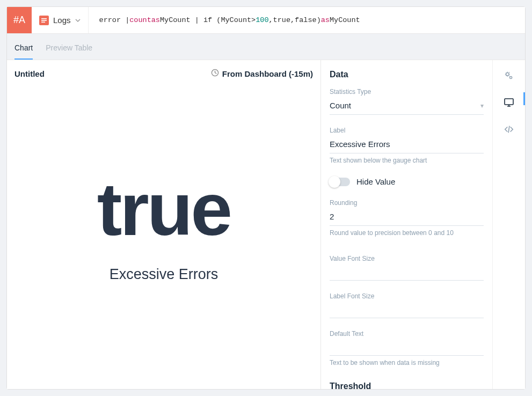  What do you see at coordinates (407, 311) in the screenshot?
I see `label-font-size-input` at bounding box center [407, 311].